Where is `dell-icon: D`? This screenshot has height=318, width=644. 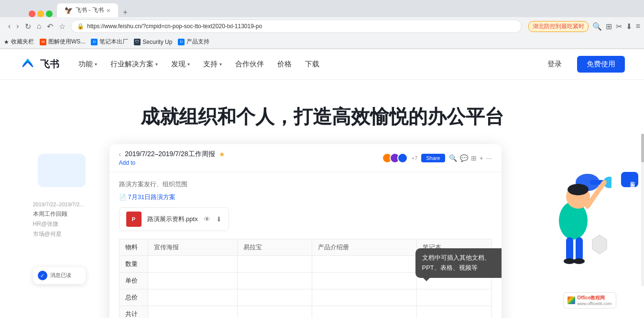 dell-icon: D is located at coordinates (94, 42).